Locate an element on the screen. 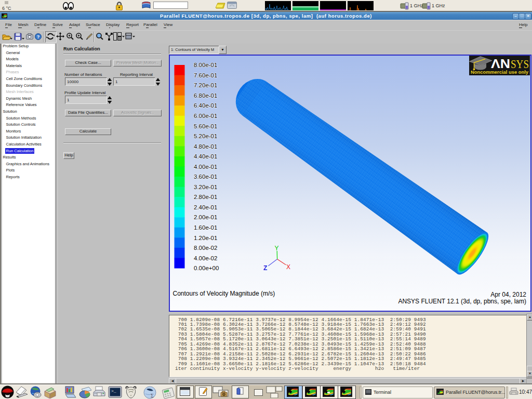  svg-text: 7.60e-01 is located at coordinates (206, 75).